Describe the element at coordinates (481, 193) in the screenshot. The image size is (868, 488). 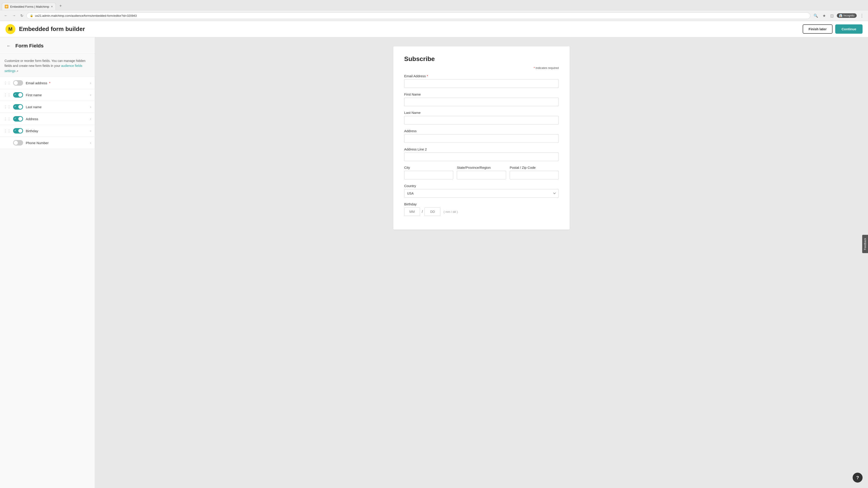
I see `country-select: USA Canada United Kingdom Australia Othe…` at that location.